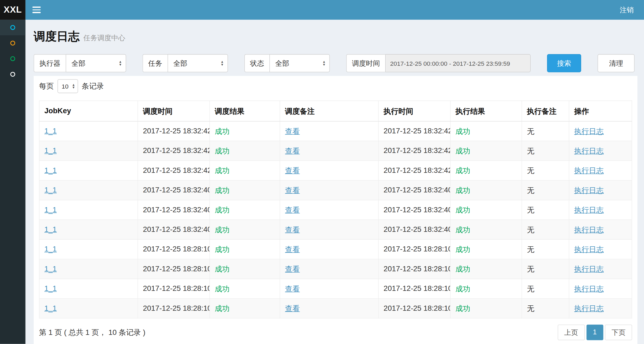  Describe the element at coordinates (78, 63) in the screenshot. I see `executor-select-value: 全部` at that location.